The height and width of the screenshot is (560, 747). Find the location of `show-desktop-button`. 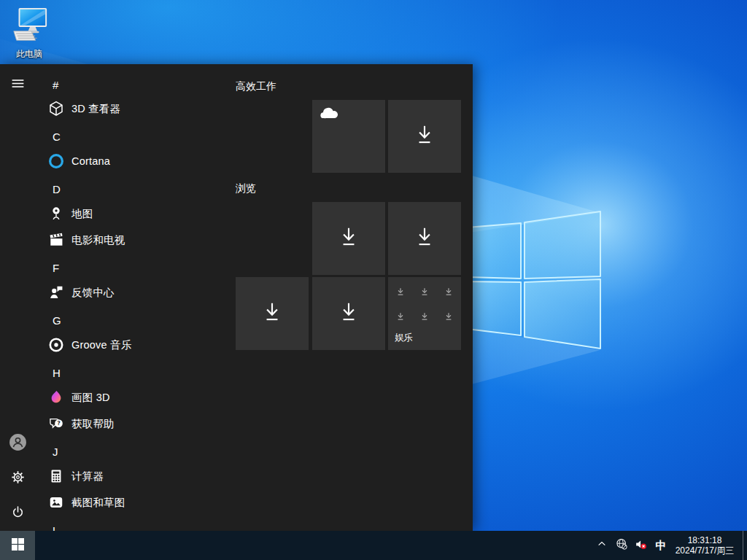

show-desktop-button is located at coordinates (745, 545).